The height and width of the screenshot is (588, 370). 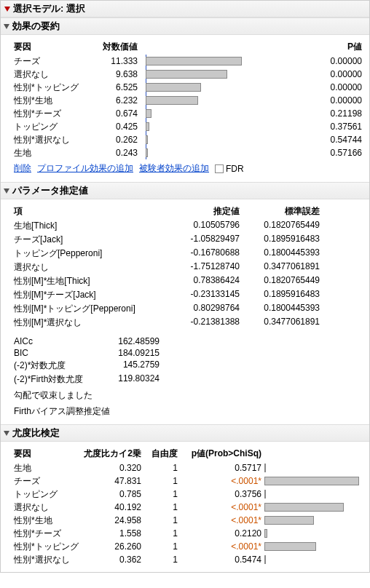 I want to click on logworth-cell: 6.525, so click(x=112, y=87).